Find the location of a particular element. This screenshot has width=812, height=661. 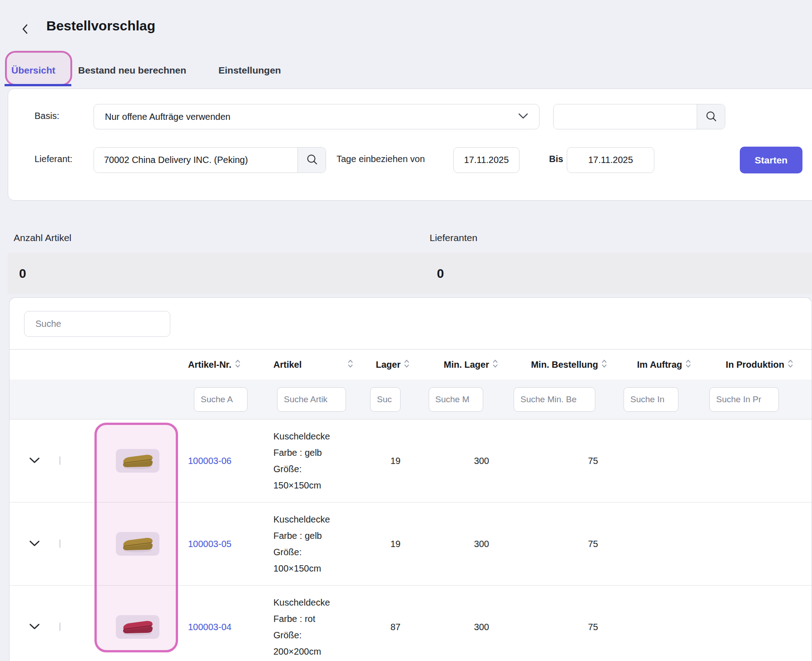

lieferant-label: Lieferant: is located at coordinates (54, 159).